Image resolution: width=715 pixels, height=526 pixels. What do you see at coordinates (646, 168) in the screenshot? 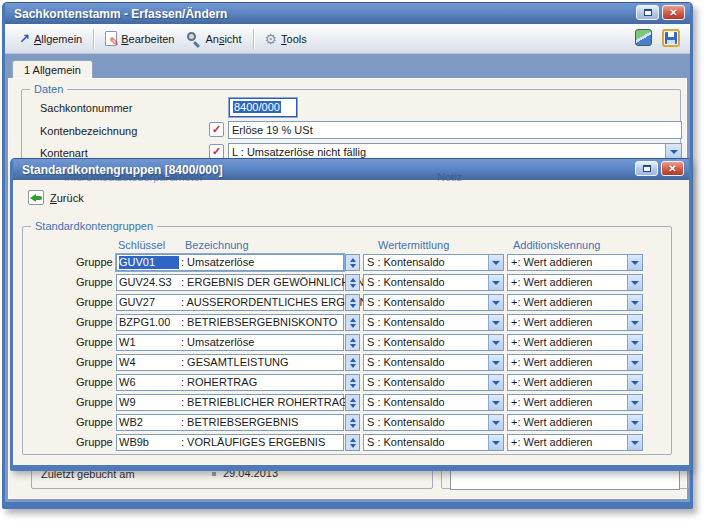
I see `dialog-restore-button` at bounding box center [646, 168].